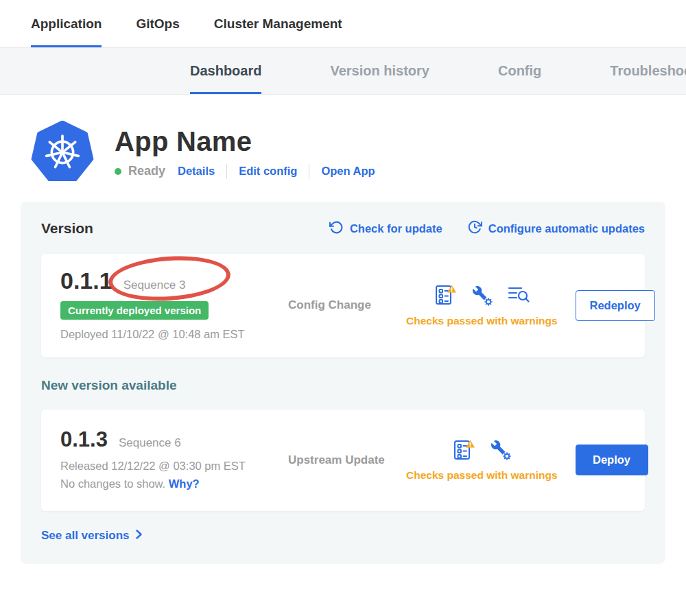 The width and height of the screenshot is (686, 616). I want to click on currently-deployed-badge: Currently deployed version, so click(134, 310).